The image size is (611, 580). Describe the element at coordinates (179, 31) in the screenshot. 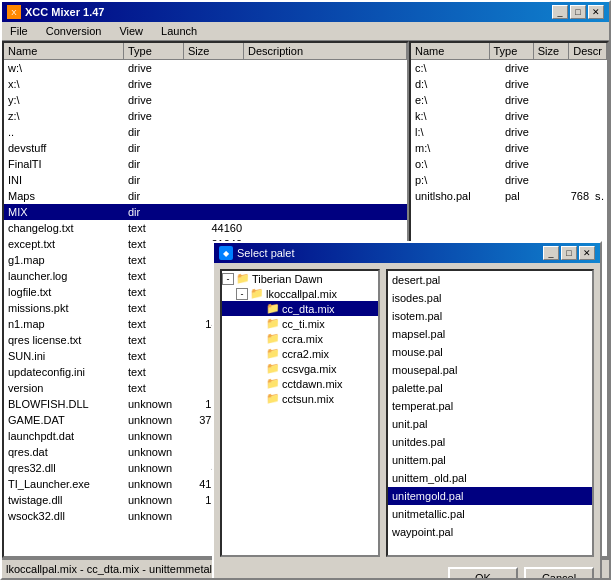

I see `menu-launch: Launch` at that location.